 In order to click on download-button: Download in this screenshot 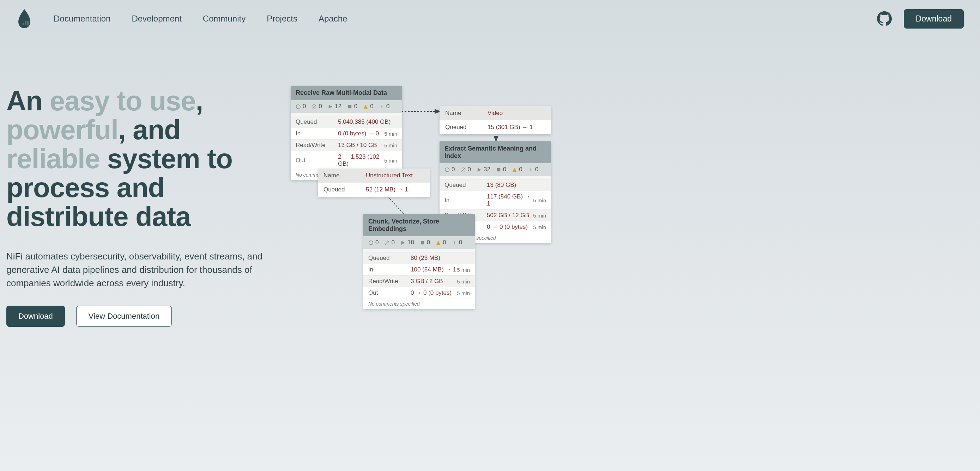, I will do `click(36, 316)`.